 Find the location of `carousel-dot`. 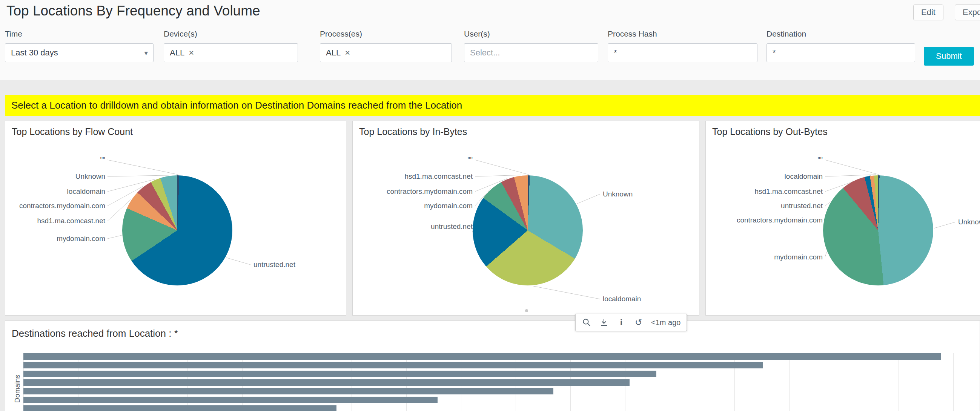

carousel-dot is located at coordinates (527, 311).